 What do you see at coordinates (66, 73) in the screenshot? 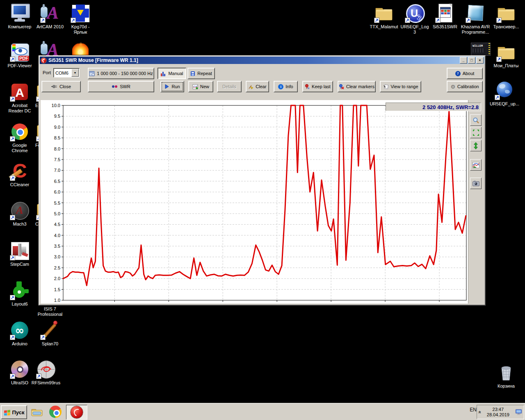
I see `port-combobox: COM6 ▼` at bounding box center [66, 73].